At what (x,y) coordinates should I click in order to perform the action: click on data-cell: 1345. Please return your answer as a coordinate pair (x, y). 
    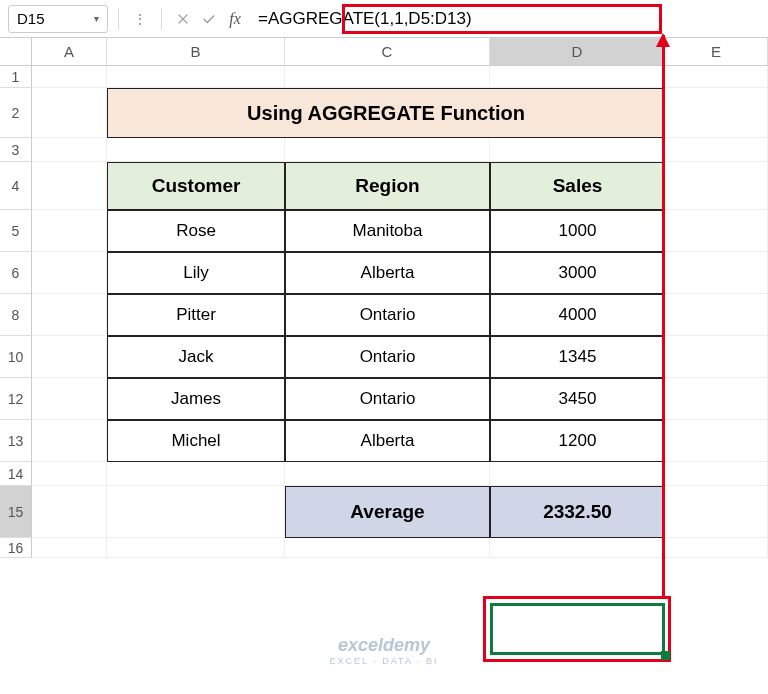
    Looking at the image, I should click on (578, 357).